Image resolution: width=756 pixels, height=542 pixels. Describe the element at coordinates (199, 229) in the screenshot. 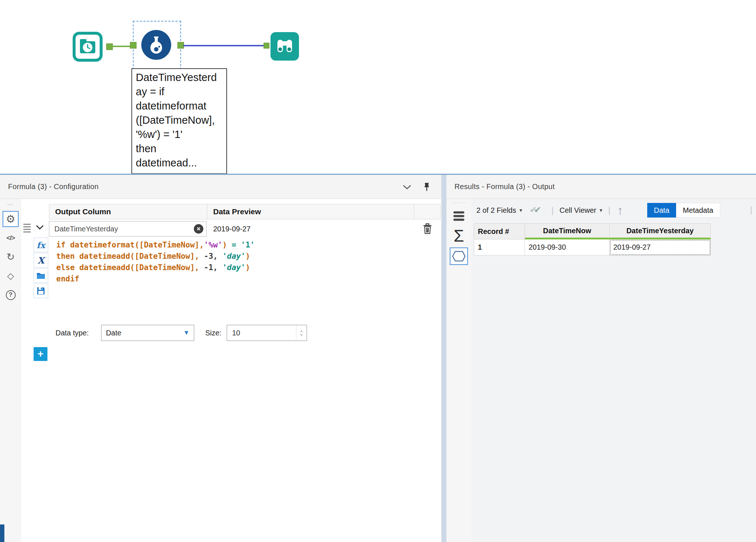

I see `clear-field-button: ×` at that location.